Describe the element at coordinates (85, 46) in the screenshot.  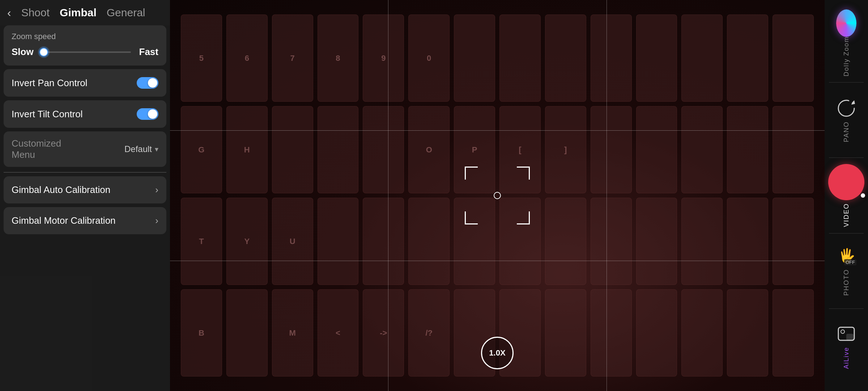
I see `zoom-speed-section: Zoom speed Slow Fast` at that location.